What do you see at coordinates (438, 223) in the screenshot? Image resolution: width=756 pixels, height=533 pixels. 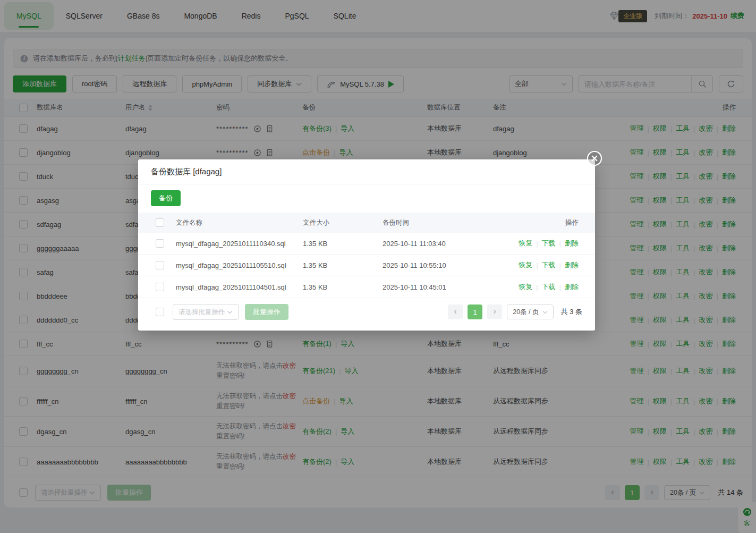 I see `modal-header-time: 备份时间` at bounding box center [438, 223].